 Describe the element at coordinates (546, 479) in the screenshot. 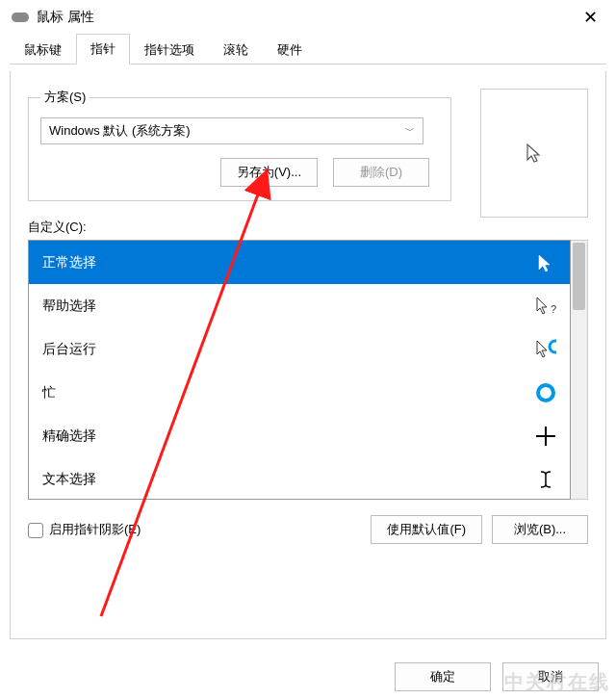

I see `cursor-text-icon` at that location.